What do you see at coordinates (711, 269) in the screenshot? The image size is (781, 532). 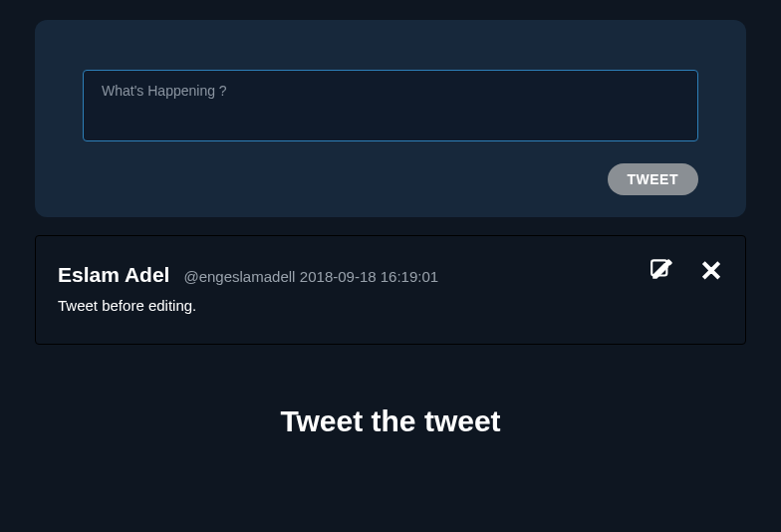 I see `delete-tweet-button` at bounding box center [711, 269].